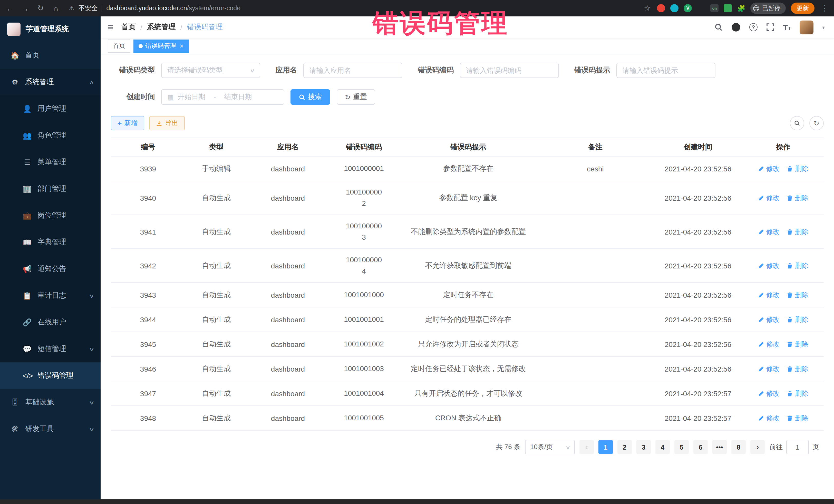 This screenshot has width=834, height=504. Describe the element at coordinates (50, 215) in the screenshot. I see `sidebar-item-post: 💼岗位管理` at that location.